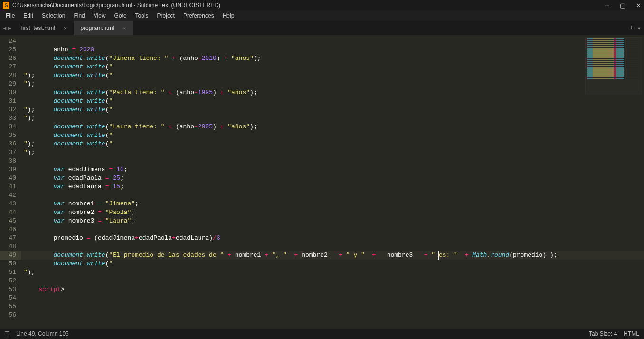 Image resolution: width=644 pixels, height=339 pixels. I want to click on tabbar: ◀ ▶ first_test.html × program.html × + ▾, so click(322, 28).